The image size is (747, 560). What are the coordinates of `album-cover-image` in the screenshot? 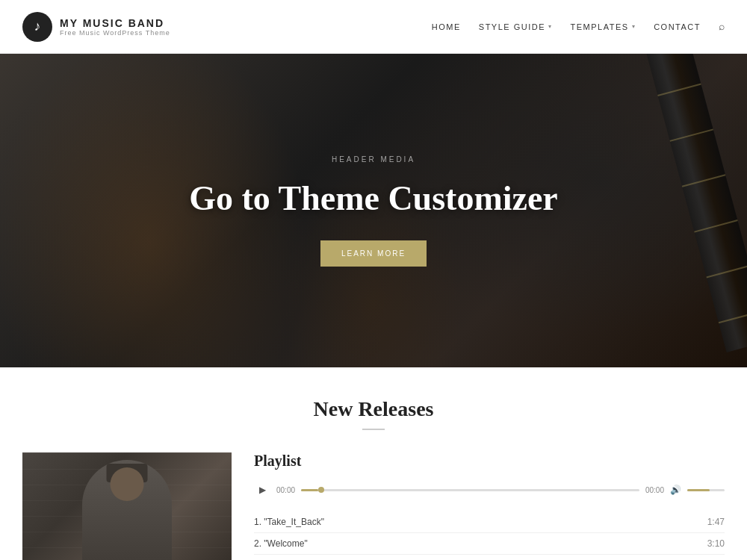 It's located at (127, 506).